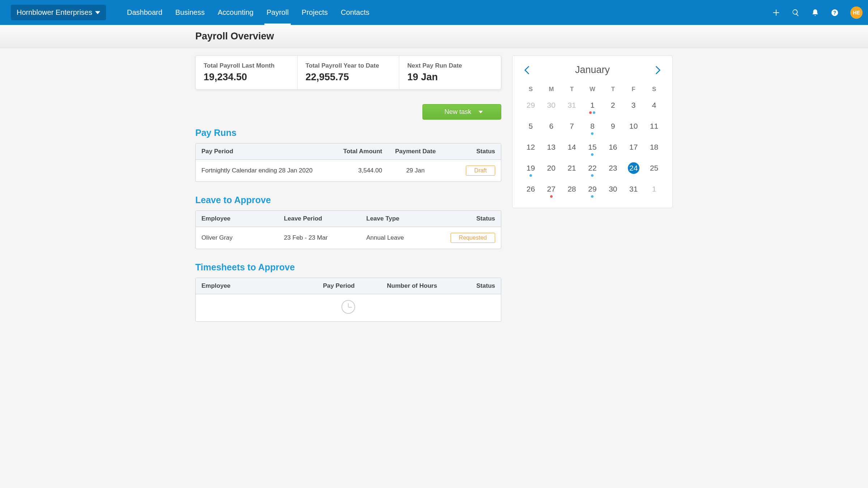 This screenshot has height=488, width=868. I want to click on calendar-dow: W, so click(592, 89).